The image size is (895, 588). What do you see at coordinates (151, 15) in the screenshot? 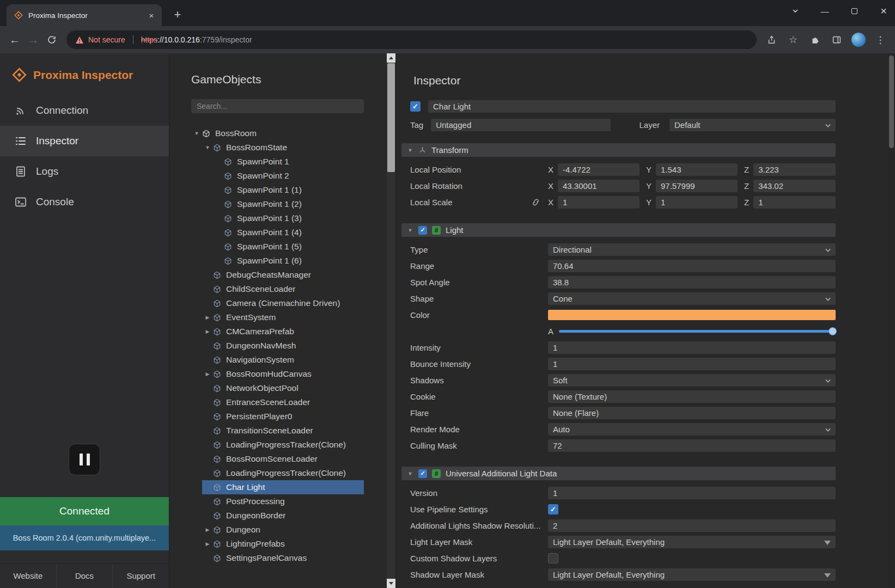
I see `tab-close-icon: ×` at bounding box center [151, 15].